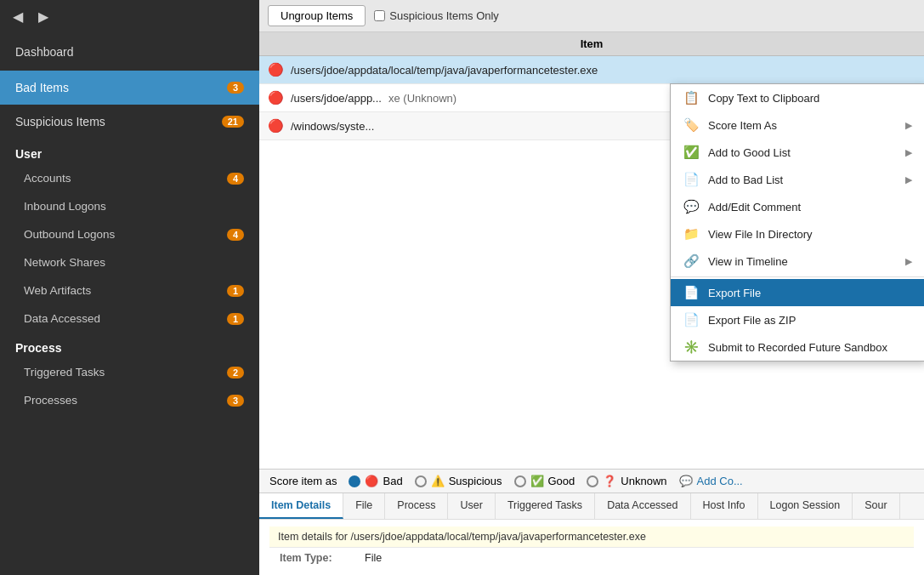 Image resolution: width=924 pixels, height=575 pixels. What do you see at coordinates (48, 179) in the screenshot?
I see `accounts-label: Accounts` at bounding box center [48, 179].